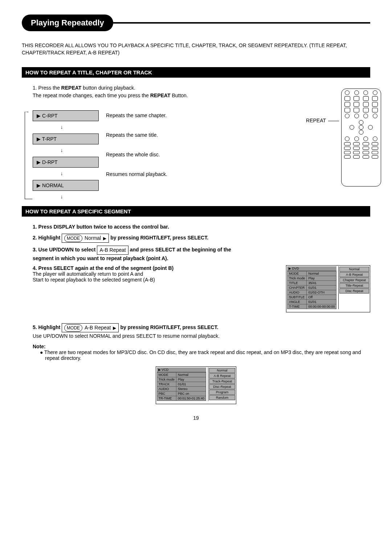  What do you see at coordinates (354, 291) in the screenshot?
I see `osd-item: Disc Repeat` at bounding box center [354, 291].